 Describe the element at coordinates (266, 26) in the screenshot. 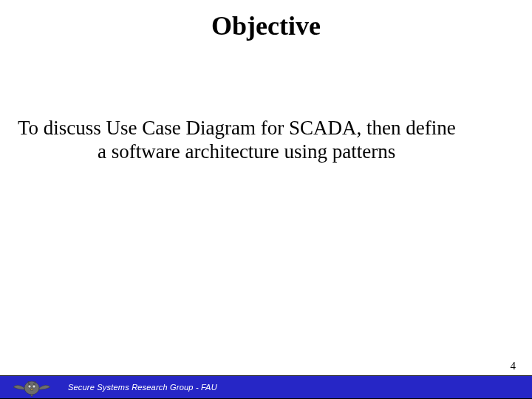

I see `slide-title: Objective` at that location.